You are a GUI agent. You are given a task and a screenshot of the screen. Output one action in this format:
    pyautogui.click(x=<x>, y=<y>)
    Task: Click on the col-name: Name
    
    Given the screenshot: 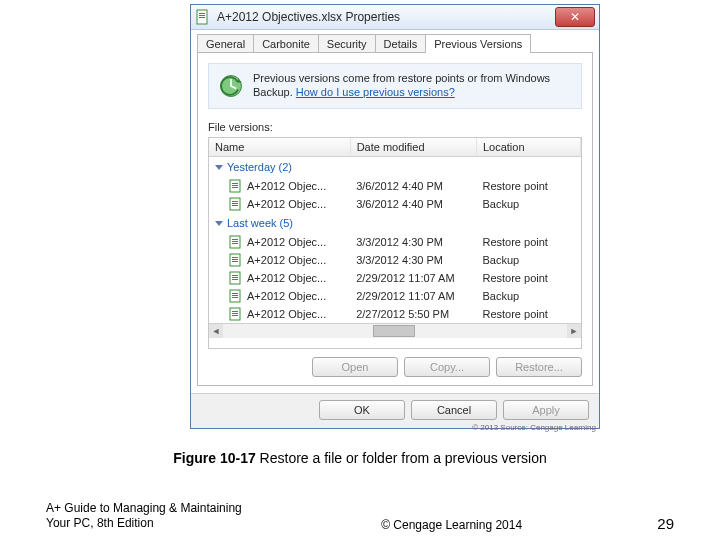 What is the action you would take?
    pyautogui.click(x=280, y=148)
    